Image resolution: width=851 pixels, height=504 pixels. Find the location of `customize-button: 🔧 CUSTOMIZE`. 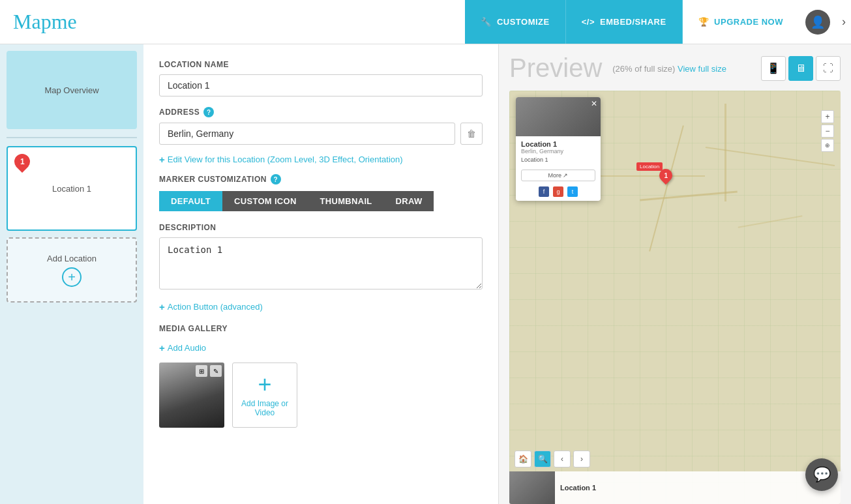

customize-button: 🔧 CUSTOMIZE is located at coordinates (515, 22).